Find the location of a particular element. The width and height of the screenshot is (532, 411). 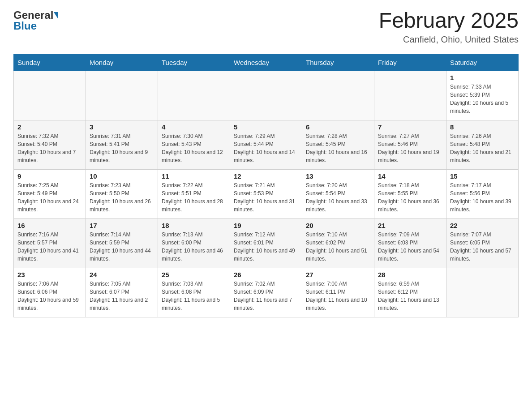

day-info: Sunrise: 7:18 AMSunset: 5:55 PMDaylight:… is located at coordinates (410, 197).